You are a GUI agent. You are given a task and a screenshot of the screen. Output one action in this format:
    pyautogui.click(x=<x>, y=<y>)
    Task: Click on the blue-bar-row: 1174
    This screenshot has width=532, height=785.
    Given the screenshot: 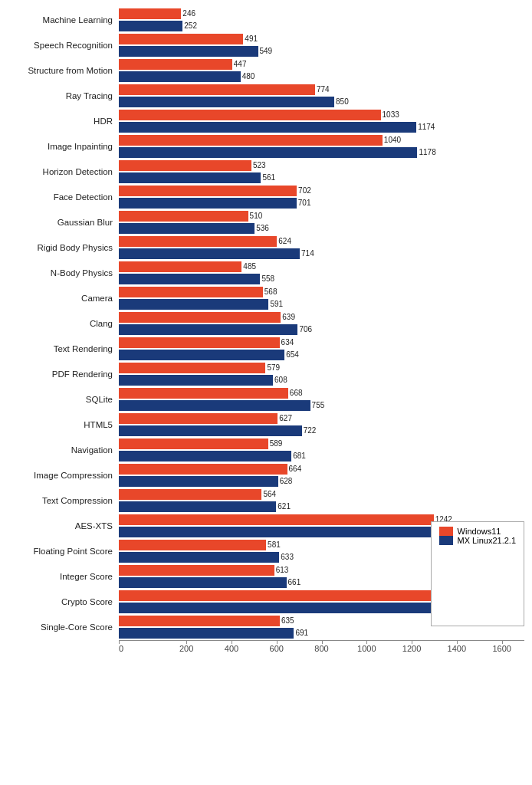 What is the action you would take?
    pyautogui.click(x=322, y=127)
    